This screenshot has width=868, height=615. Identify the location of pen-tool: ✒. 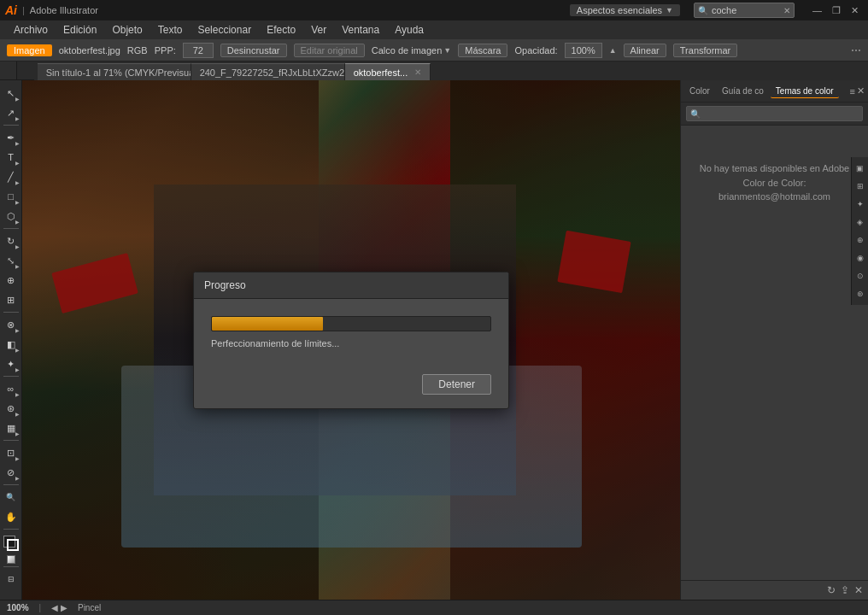
(11, 138).